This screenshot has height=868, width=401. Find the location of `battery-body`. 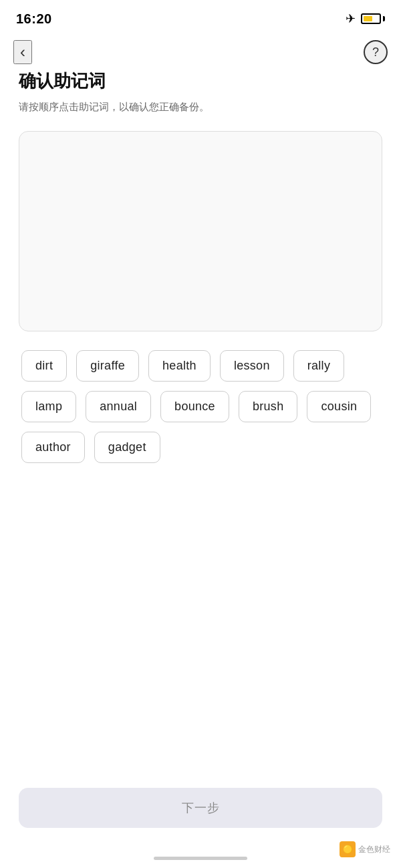

battery-body is located at coordinates (371, 19).